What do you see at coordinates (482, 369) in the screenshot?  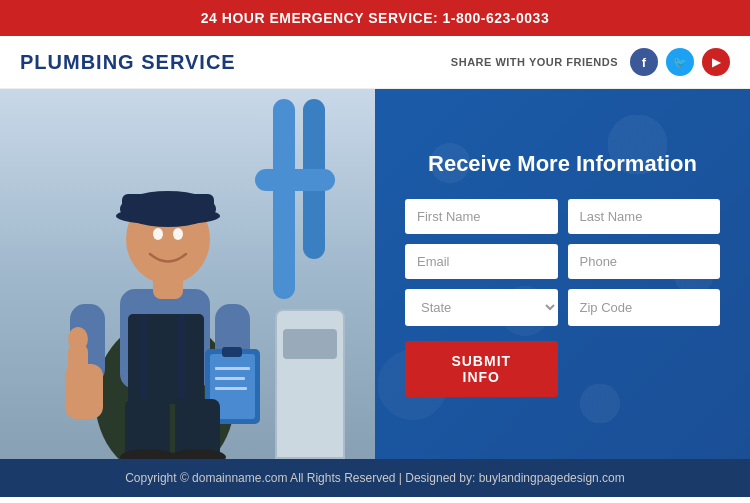 I see `submit-row: SUBMIT INFO` at bounding box center [482, 369].